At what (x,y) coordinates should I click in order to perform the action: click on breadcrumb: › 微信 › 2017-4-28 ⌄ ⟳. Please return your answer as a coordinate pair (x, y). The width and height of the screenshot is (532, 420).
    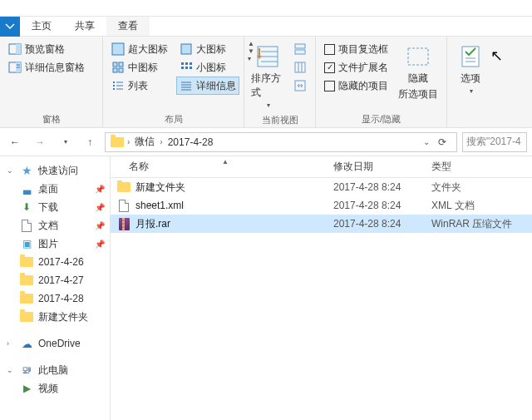
    Looking at the image, I should click on (281, 142).